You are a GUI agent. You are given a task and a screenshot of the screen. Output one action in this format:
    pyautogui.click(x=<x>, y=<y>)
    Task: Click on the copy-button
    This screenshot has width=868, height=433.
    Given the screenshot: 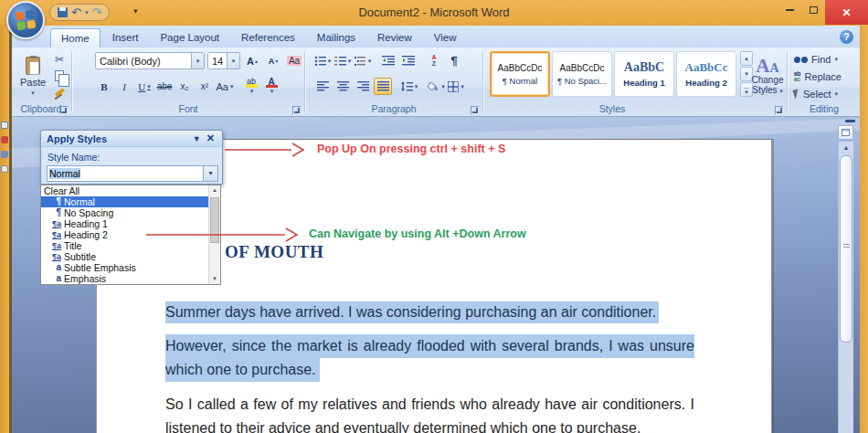 What is the action you would take?
    pyautogui.click(x=59, y=76)
    